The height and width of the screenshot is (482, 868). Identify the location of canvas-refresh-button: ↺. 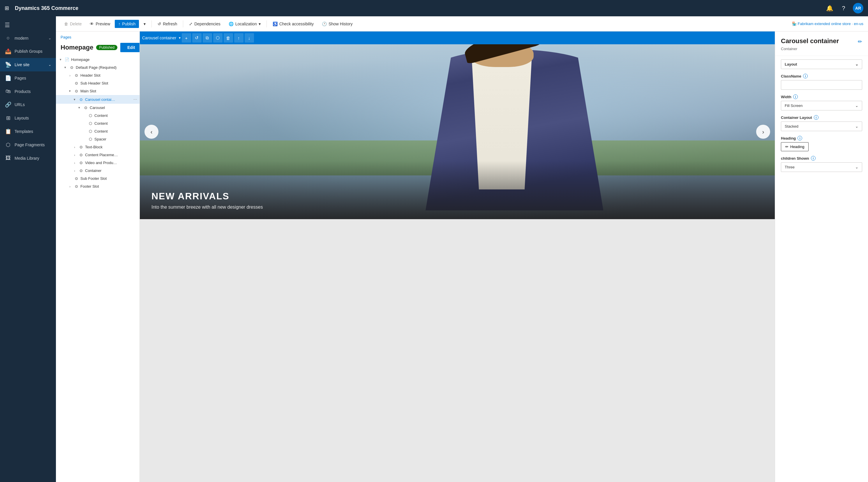
(197, 38).